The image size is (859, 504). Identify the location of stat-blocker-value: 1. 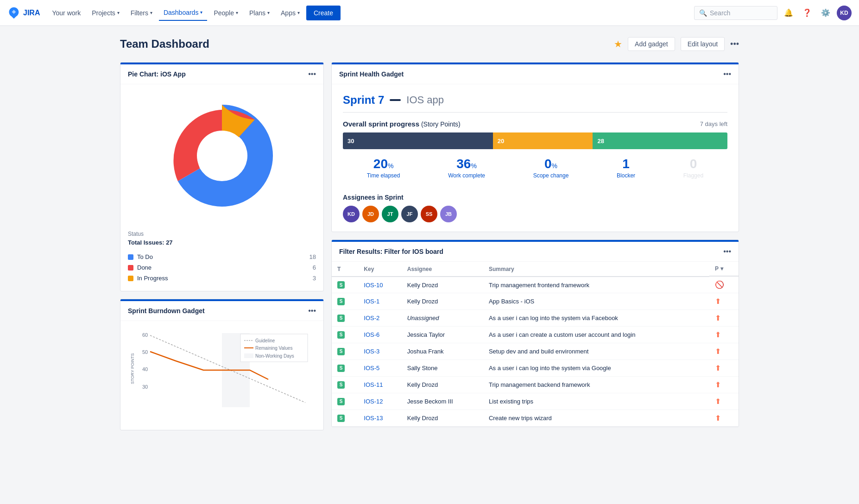
(626, 164).